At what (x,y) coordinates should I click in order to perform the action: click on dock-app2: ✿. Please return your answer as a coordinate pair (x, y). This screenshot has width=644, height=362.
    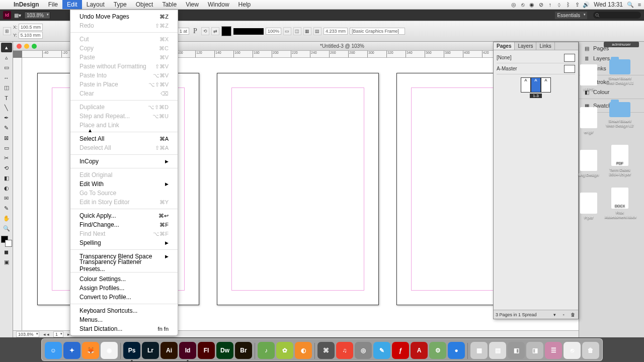
    Looking at the image, I should click on (285, 350).